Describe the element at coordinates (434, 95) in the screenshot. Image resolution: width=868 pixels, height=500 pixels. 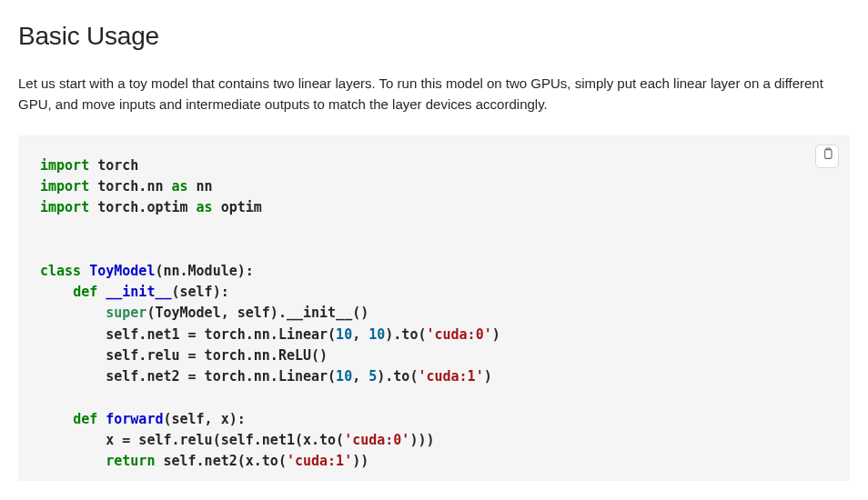
I see `intro-paragraph: Let us start with a toy model that conta…` at that location.